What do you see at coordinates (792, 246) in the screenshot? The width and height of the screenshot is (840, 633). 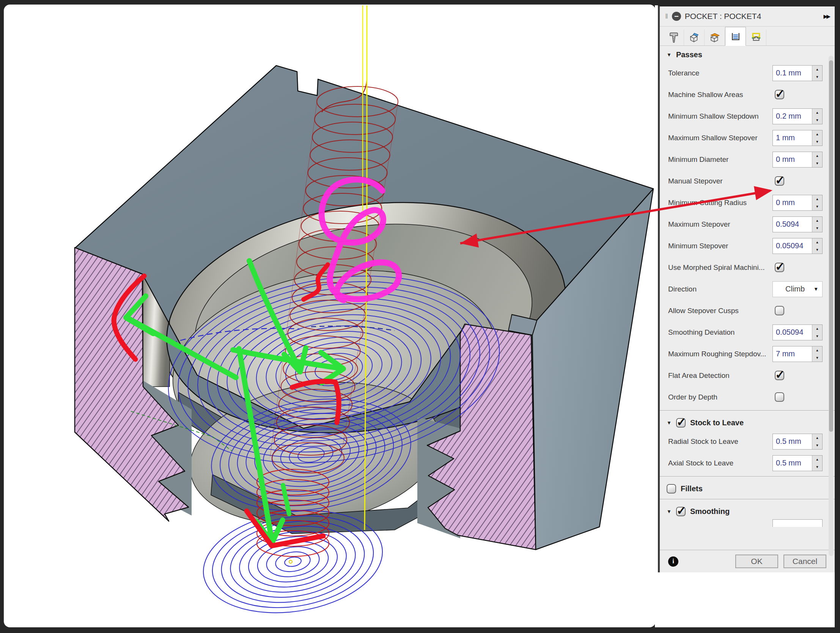 I see `min-stepover-input` at bounding box center [792, 246].